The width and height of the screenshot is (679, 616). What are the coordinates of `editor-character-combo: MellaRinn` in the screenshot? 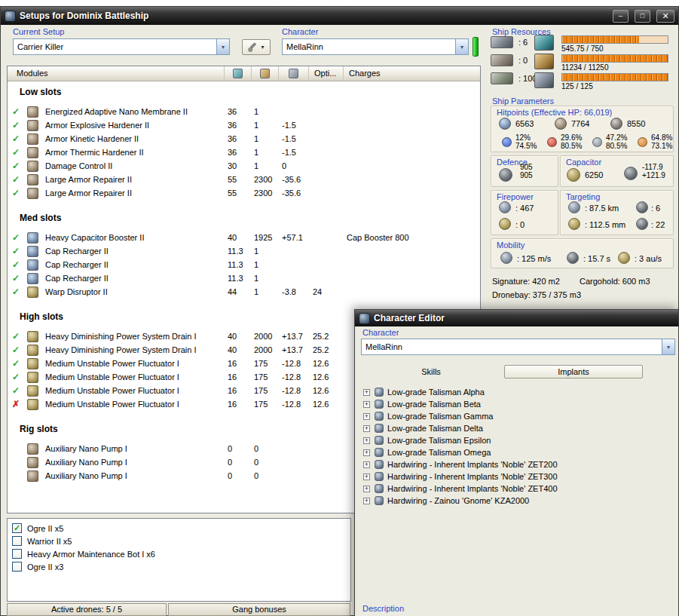 It's located at (518, 347).